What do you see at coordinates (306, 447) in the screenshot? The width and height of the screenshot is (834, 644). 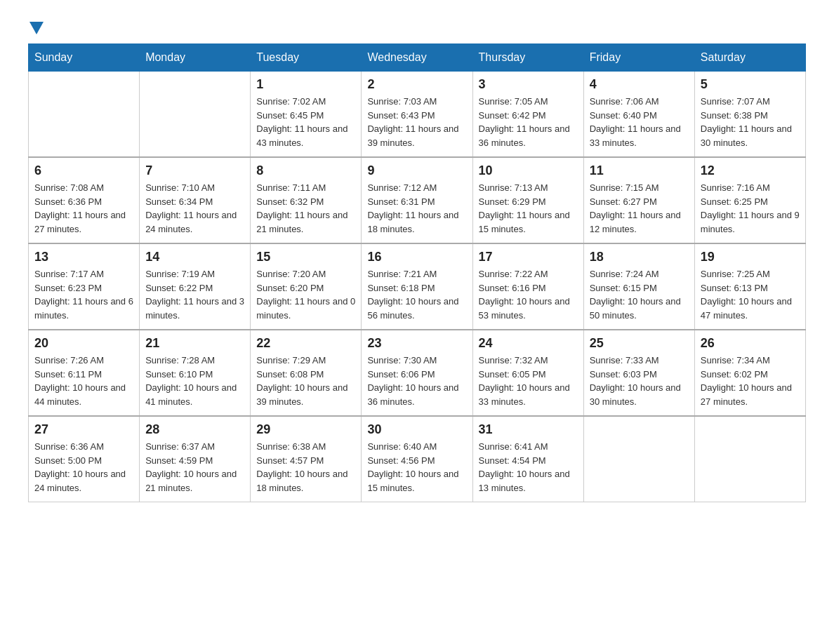 I see `sunrise-text: Sunrise: 6:38 AM` at bounding box center [306, 447].